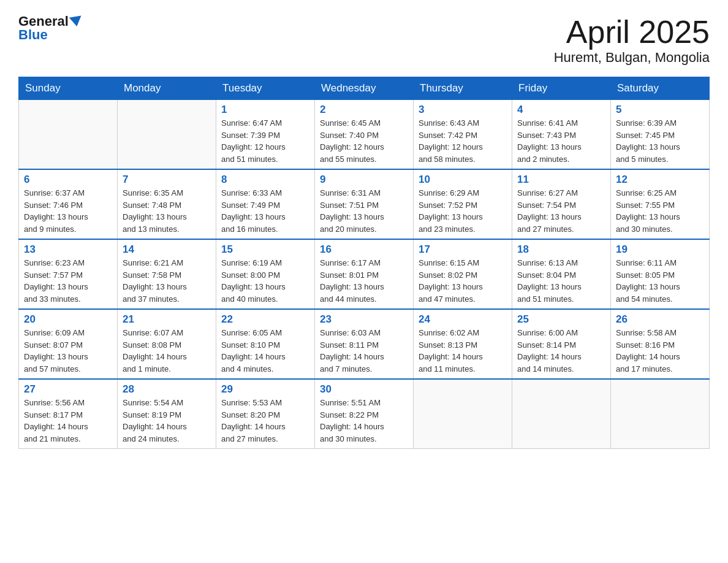  Describe the element at coordinates (561, 281) in the screenshot. I see `day-info: Sunrise: 6:13 AM Sunset: 8:04 PM Dayligh…` at that location.